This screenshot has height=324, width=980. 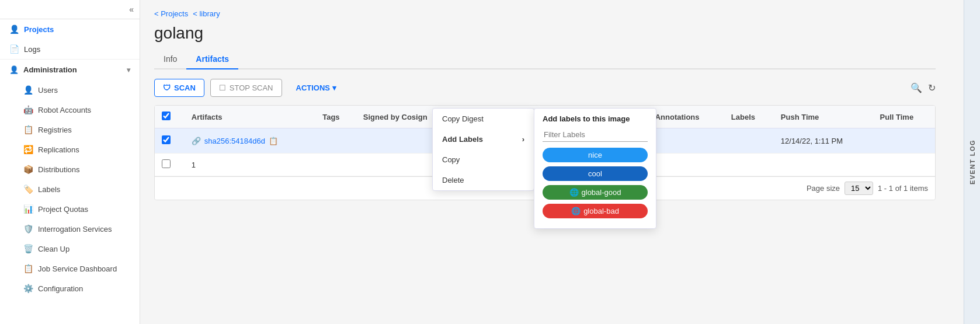 What do you see at coordinates (28, 269) in the screenshot?
I see `job-service-dashboard-icon: 📋` at bounding box center [28, 269].